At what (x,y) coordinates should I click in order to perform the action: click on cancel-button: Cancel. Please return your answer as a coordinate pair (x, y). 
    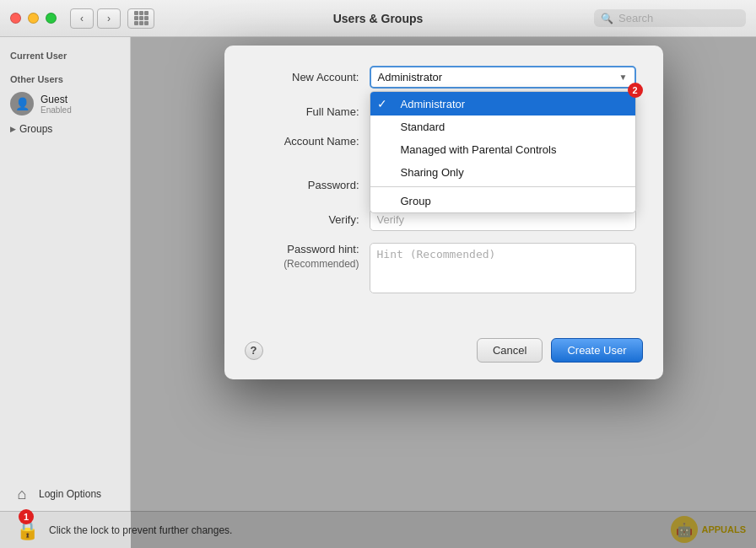
    Looking at the image, I should click on (510, 351).